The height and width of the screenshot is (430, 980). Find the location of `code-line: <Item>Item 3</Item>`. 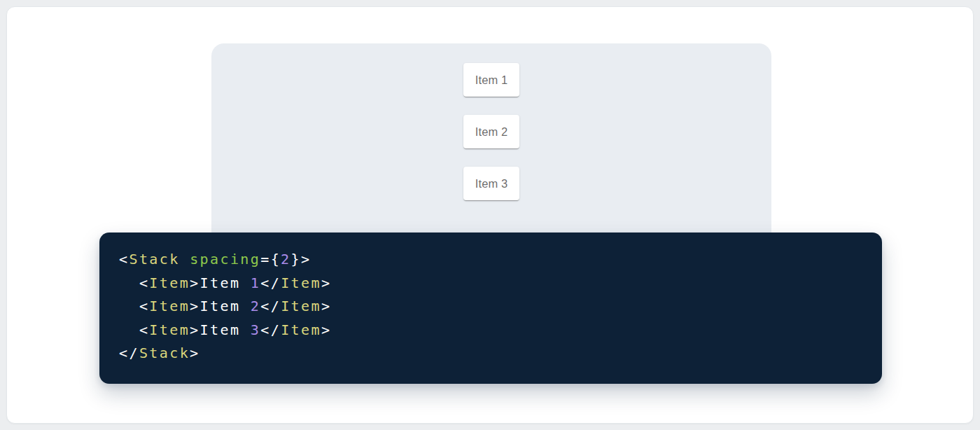

code-line: <Item>Item 3</Item> is located at coordinates (500, 331).